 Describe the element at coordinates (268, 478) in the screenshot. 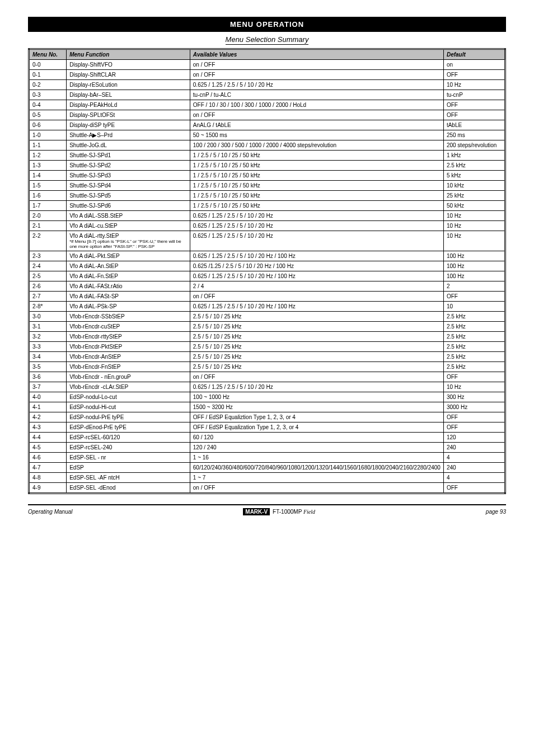

I see `table-row: 4-8EdSP-SEL -AF ntcH1 ~ 74` at that location.